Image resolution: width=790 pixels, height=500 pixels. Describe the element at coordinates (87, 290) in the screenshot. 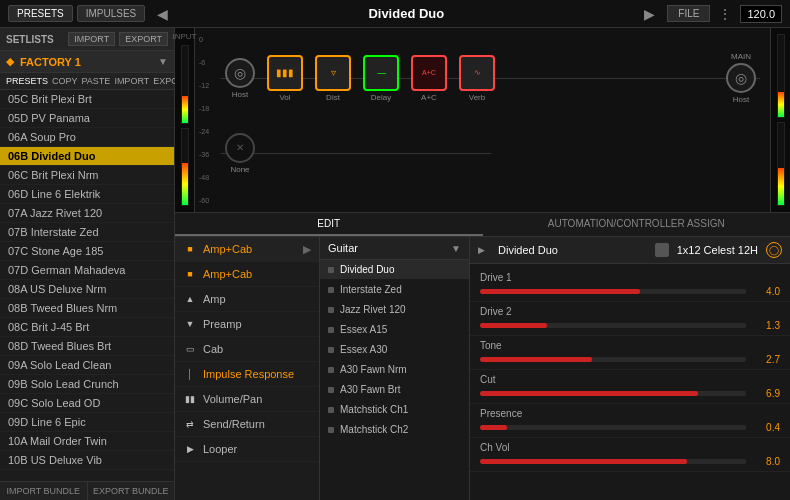

I see `preset-item: 08A US Deluxe Nrm` at that location.